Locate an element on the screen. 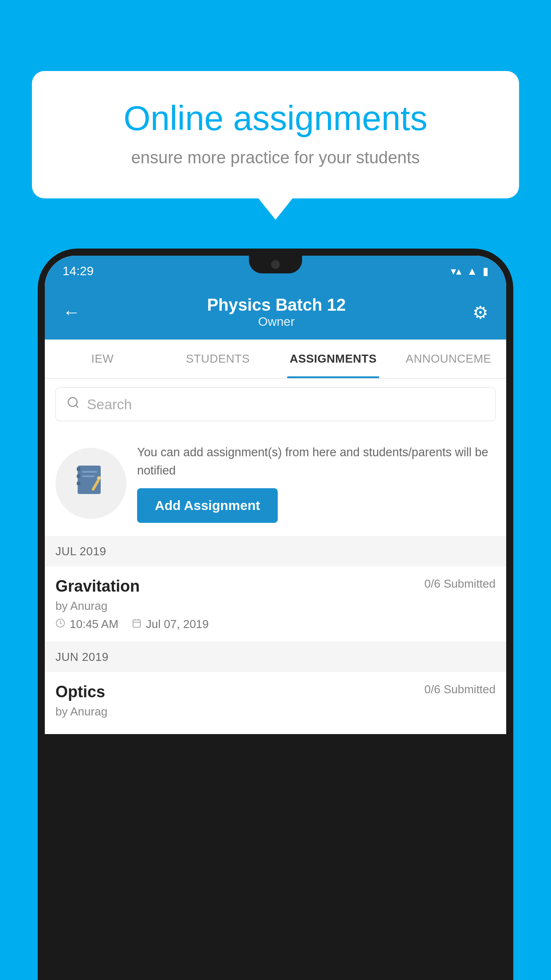 This screenshot has width=551, height=980. signal-icon: ▲ is located at coordinates (472, 271).